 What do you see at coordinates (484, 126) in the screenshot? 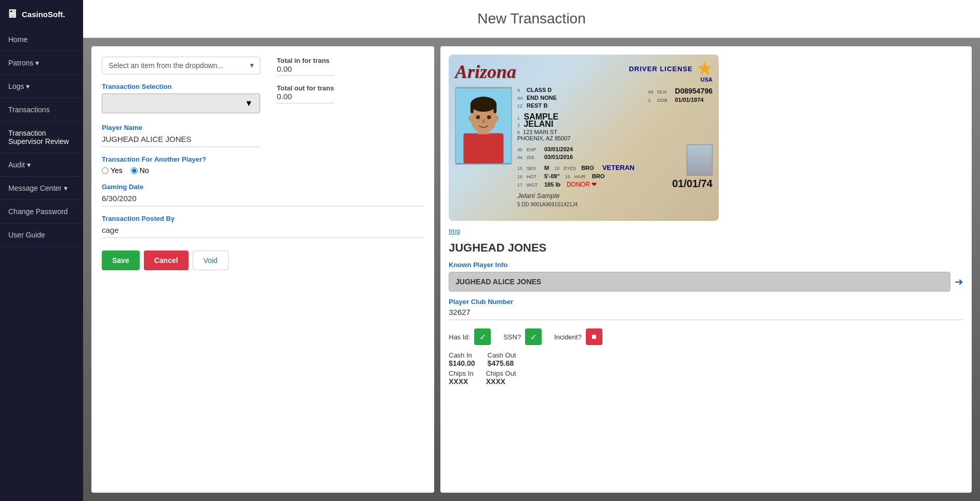
I see `person-svg` at bounding box center [484, 126].